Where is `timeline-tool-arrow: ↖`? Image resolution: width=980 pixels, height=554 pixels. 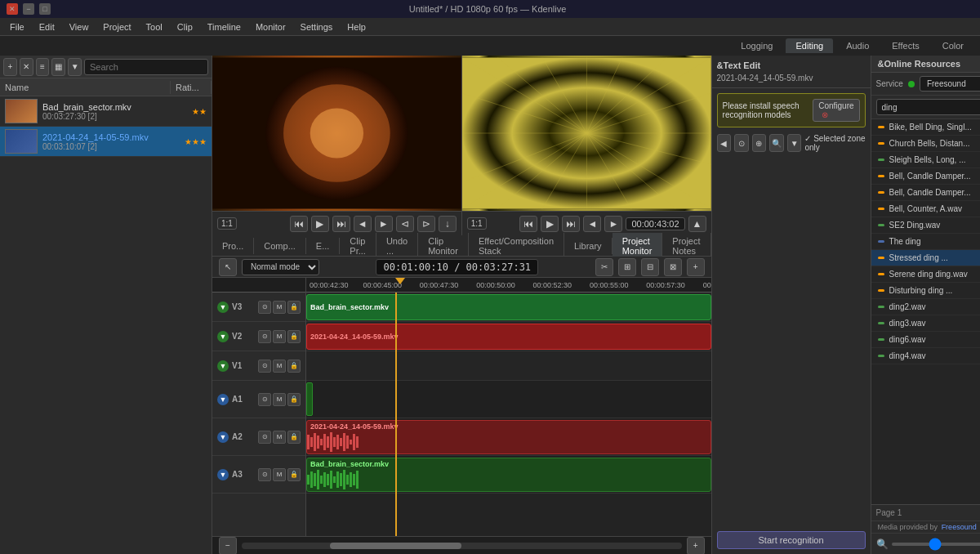
timeline-tool-arrow: ↖ is located at coordinates (228, 267).